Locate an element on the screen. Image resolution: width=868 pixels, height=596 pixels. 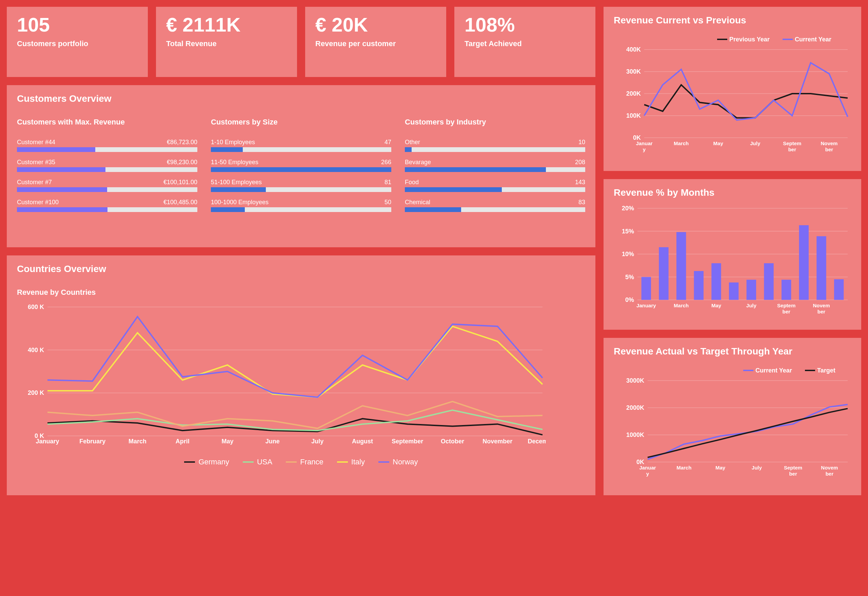
bar-value: €100,485.00 is located at coordinates (180, 203).